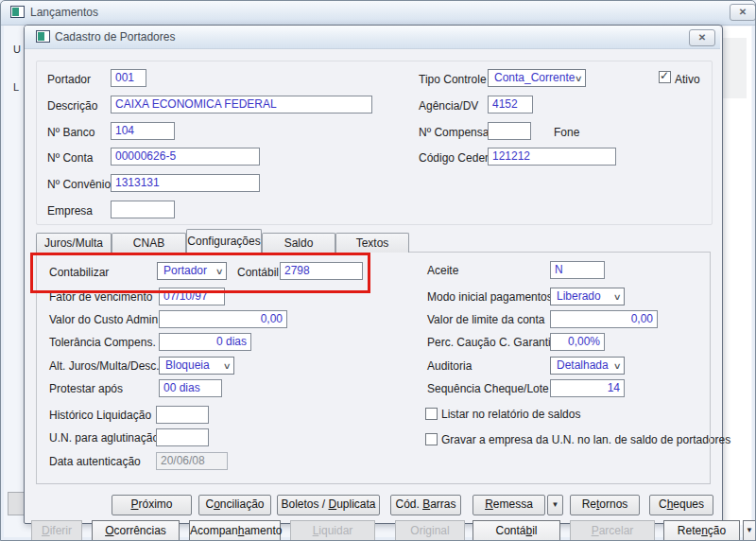  What do you see at coordinates (129, 78) in the screenshot?
I see `portador-field: 001` at bounding box center [129, 78].